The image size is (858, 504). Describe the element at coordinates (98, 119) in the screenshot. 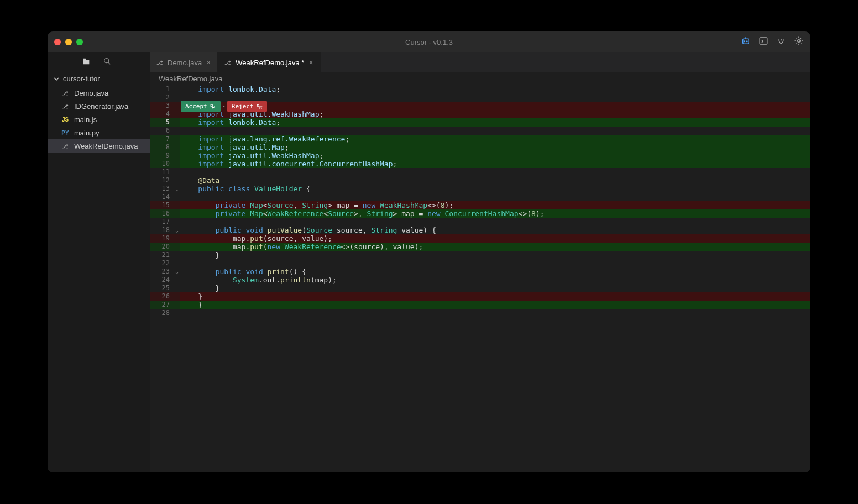

I see `file-list: ⎇Demo.java⎇IDGenerator.javaJSmain.jsPYma…` at that location.